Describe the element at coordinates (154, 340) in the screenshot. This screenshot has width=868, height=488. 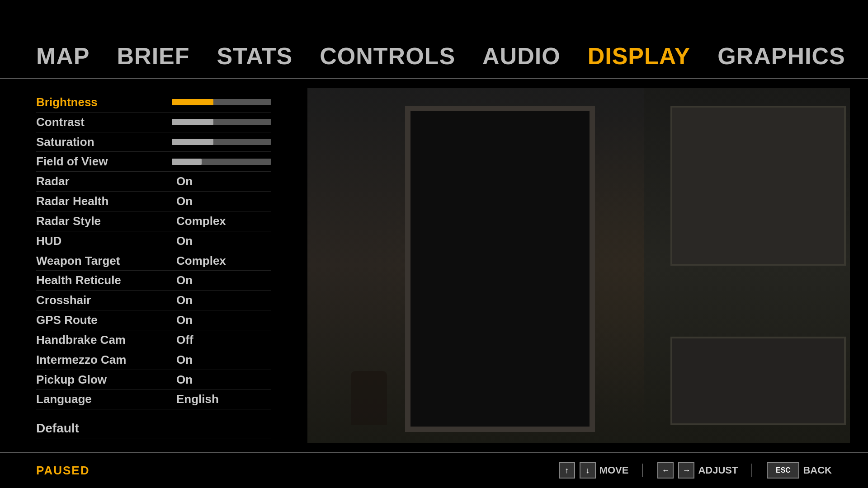
I see `setting-row-handbrake-cam: Handbrake Cam Off` at that location.